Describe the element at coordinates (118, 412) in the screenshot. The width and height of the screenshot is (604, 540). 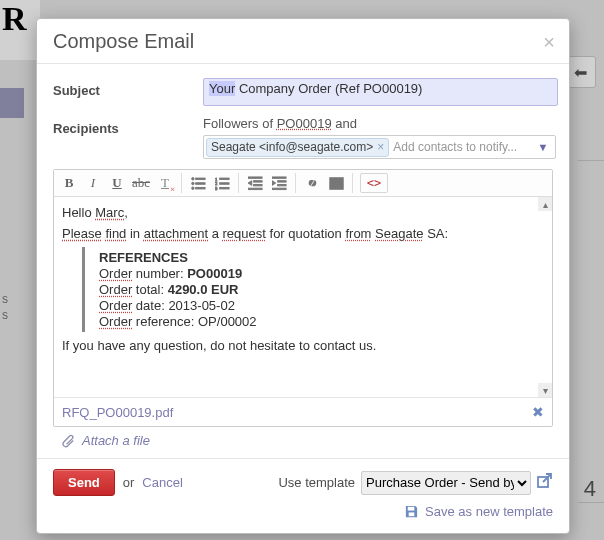
I see `attachment-link: RFQ_PO00019.pdf` at that location.